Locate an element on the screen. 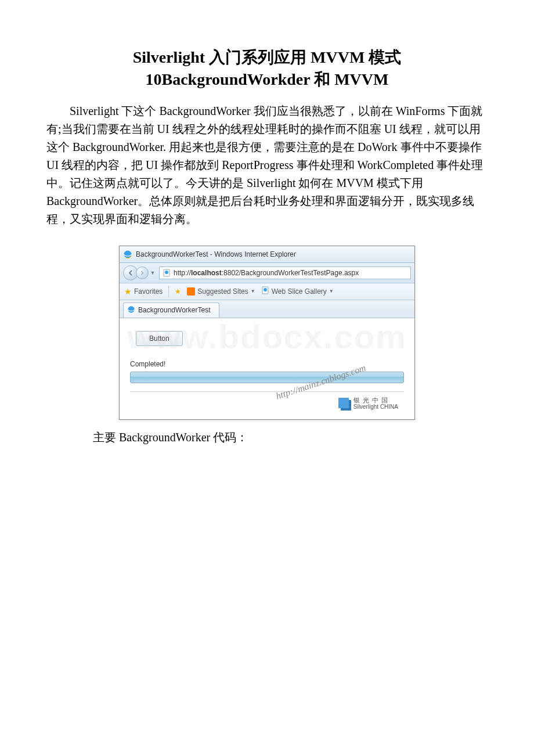  title-line-1: Silverlight 入门系列应用 MVVM 模式 is located at coordinates (267, 57).